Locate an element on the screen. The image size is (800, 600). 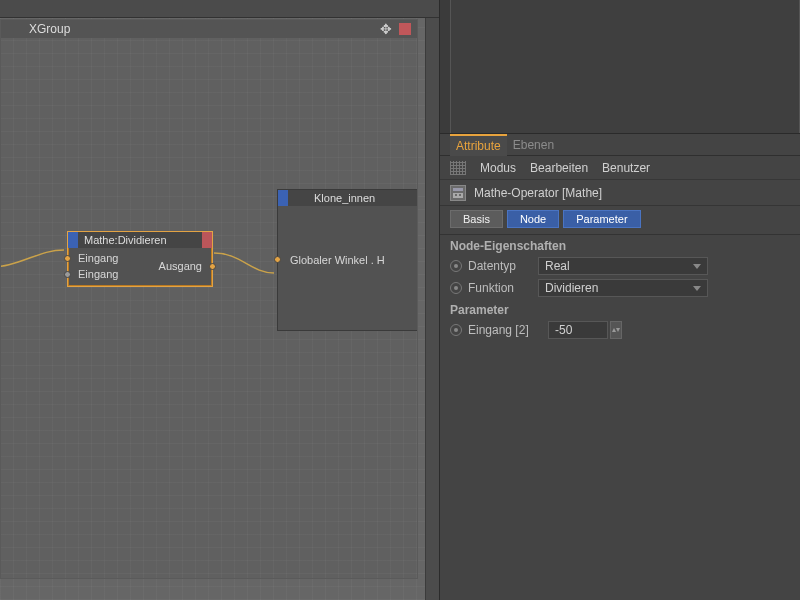
label-datentyp: Datentyp is located at coordinates (500, 266).